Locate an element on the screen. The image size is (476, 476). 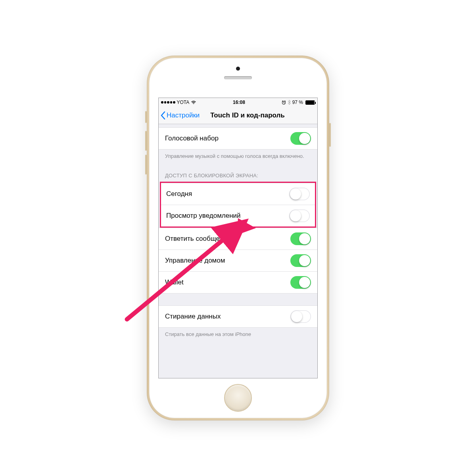
erase-data-footer: Стирать все данные на этом iPhone is located at coordinates (238, 334).